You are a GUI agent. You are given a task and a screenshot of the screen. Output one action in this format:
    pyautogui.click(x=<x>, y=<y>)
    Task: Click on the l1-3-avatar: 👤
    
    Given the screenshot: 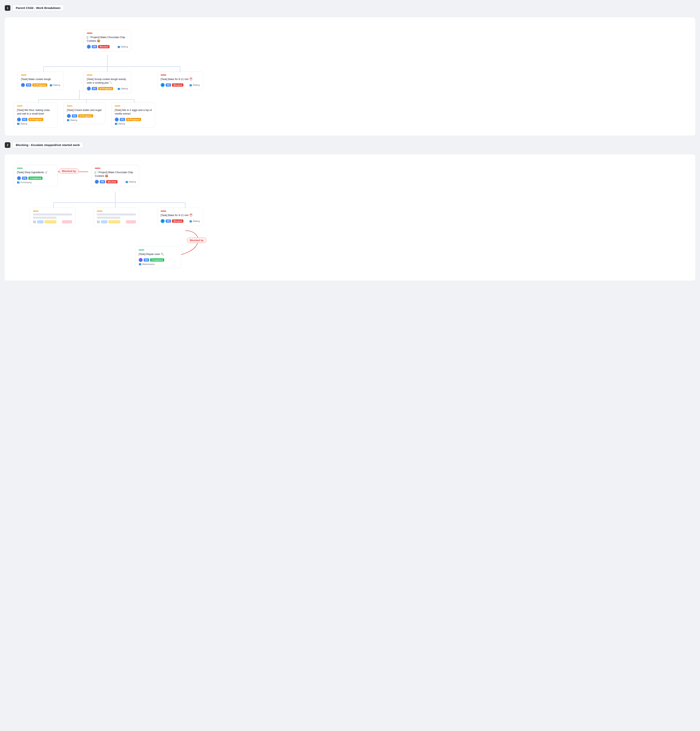 What is the action you would take?
    pyautogui.click(x=163, y=85)
    